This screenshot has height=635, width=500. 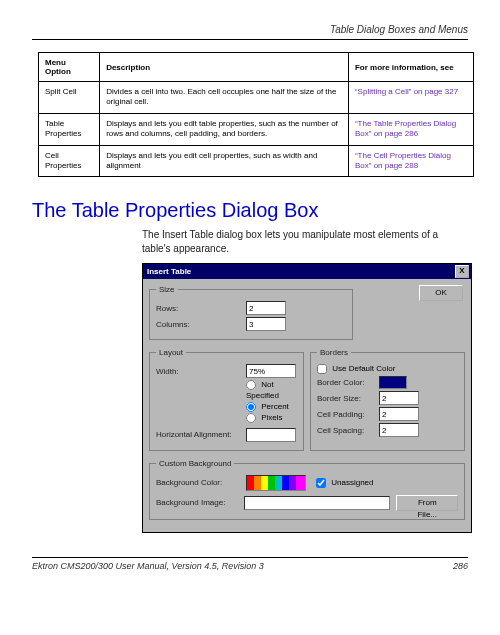 What do you see at coordinates (410, 129) in the screenshot?
I see `cell-more-link: “The Table Properties Dialog Box” on pag…` at bounding box center [410, 129].